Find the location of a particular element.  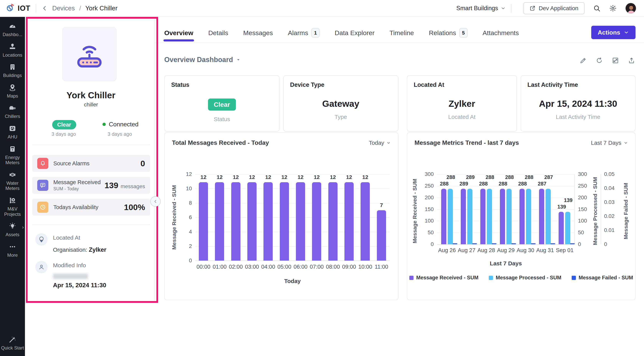

x-axis-tick: 05:00 is located at coordinates (284, 267).